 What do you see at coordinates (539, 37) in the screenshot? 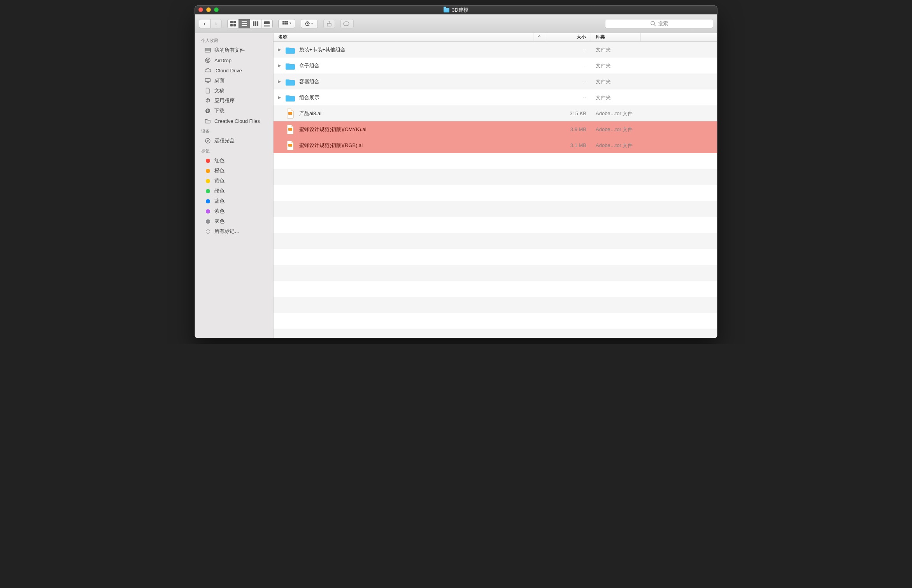
I see `column-sort-indicator: ⌃` at bounding box center [539, 37].